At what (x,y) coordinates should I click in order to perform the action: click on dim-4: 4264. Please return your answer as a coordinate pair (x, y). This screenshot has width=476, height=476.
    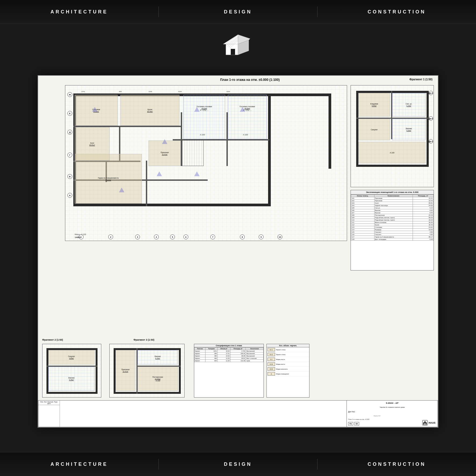
    Looking at the image, I should click on (180, 92).